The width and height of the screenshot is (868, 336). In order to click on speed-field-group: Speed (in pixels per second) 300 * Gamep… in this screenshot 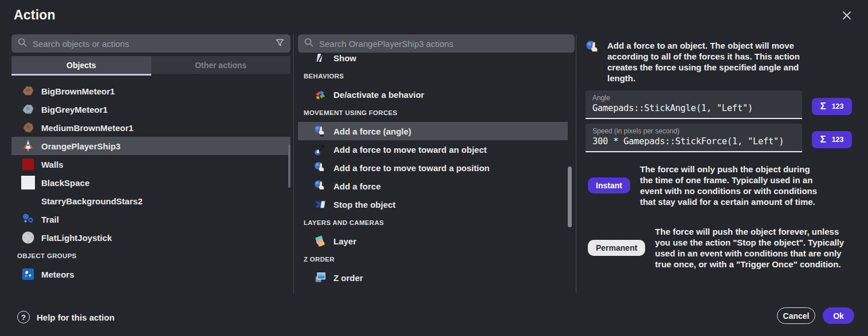, I will do `click(718, 138)`.